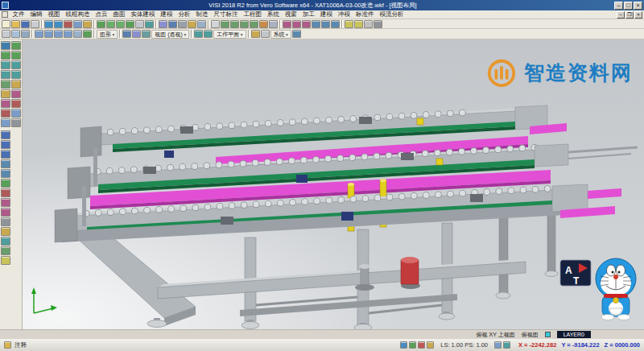 The height and width of the screenshot is (351, 644). Describe the element at coordinates (229, 34) in the screenshot. I see `workplane-dropdown: 工作平面` at that location.